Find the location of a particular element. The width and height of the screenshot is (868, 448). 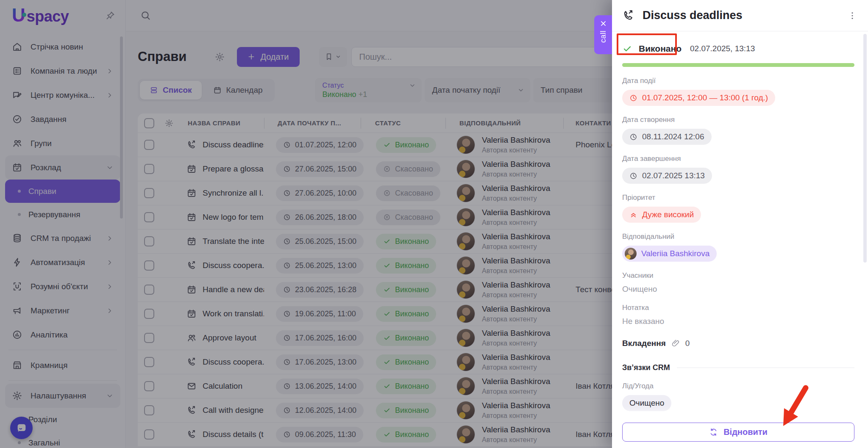

created-date-value: 08.11.2024 12:06 is located at coordinates (673, 137).